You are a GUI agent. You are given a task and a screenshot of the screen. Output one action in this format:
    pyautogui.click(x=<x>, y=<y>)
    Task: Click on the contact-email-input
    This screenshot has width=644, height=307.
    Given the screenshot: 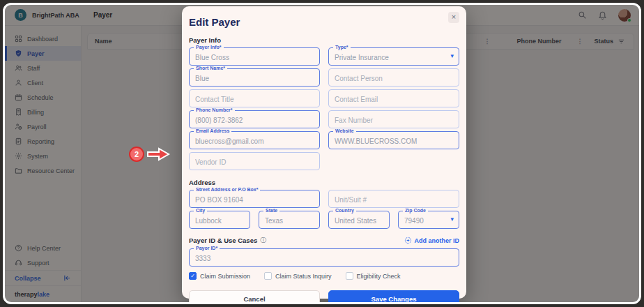 What is the action you would take?
    pyautogui.click(x=394, y=98)
    